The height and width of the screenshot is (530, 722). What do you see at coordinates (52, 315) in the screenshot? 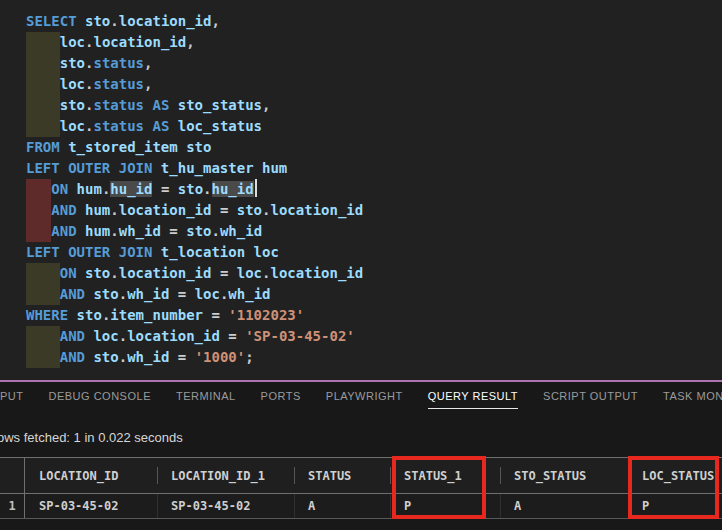
I see `code-token: WHERE` at bounding box center [52, 315].